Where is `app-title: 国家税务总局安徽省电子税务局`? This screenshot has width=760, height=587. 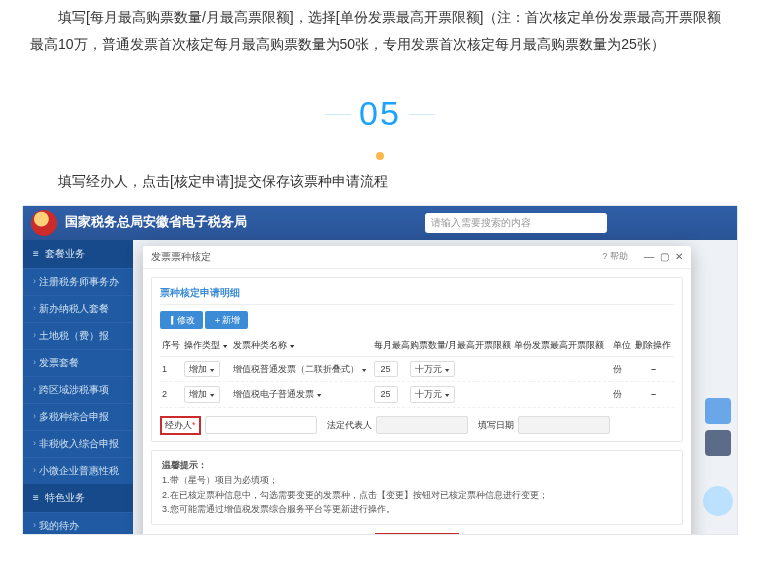 app-title: 国家税务总局安徽省电子税务局 is located at coordinates (156, 222).